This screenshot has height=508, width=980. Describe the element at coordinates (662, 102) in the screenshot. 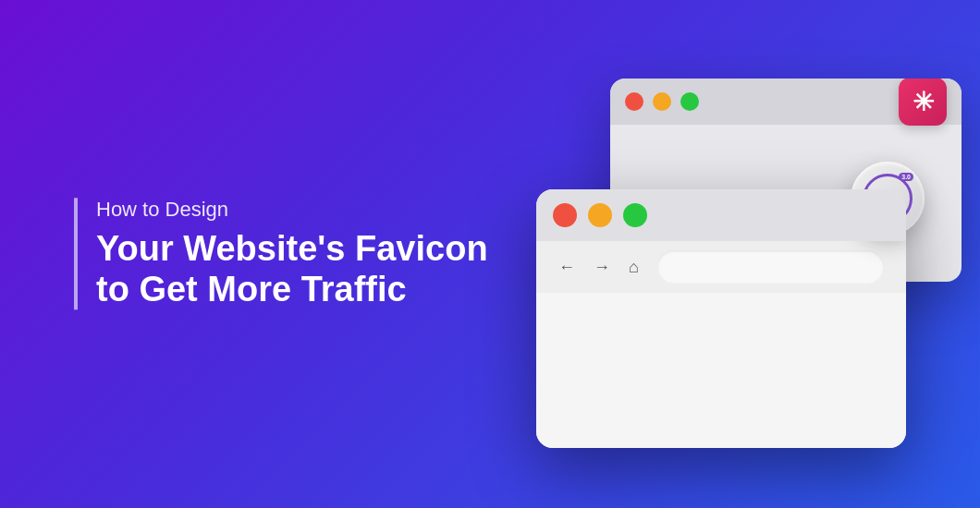

I see `traffic-light-yellow-back` at that location.